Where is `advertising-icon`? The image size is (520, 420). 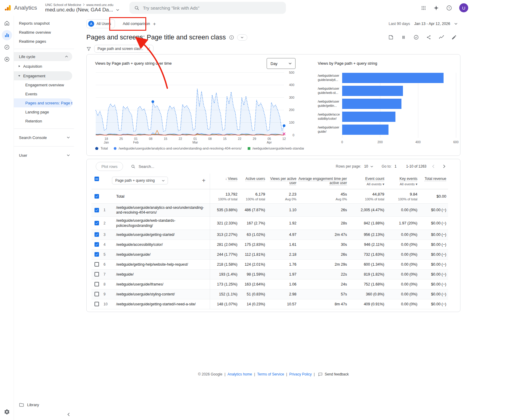 advertising-icon is located at coordinates (7, 59).